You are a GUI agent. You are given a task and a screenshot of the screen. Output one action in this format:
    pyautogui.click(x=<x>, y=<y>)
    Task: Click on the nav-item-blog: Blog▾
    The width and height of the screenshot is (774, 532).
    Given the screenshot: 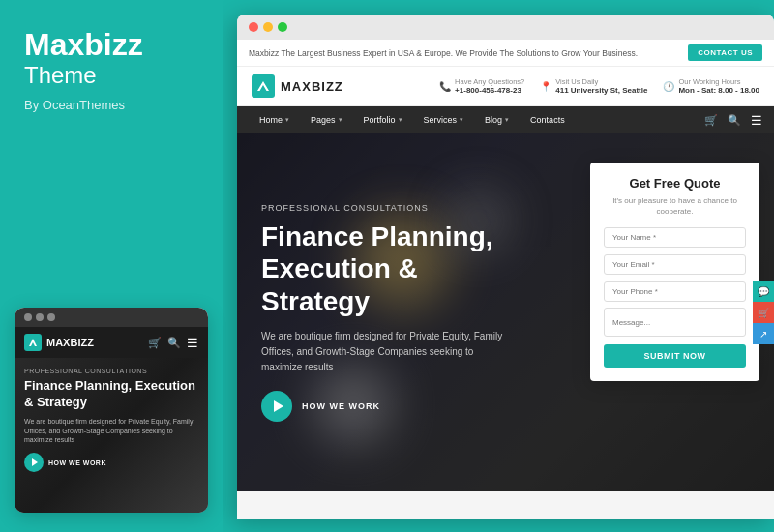 What is the action you would take?
    pyautogui.click(x=497, y=120)
    